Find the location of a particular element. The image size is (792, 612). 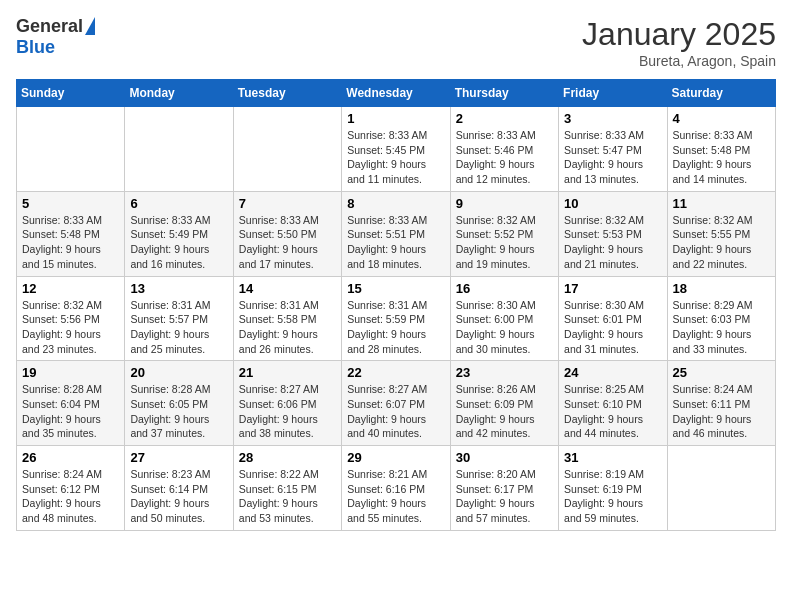

day-number: 5 is located at coordinates (70, 204).